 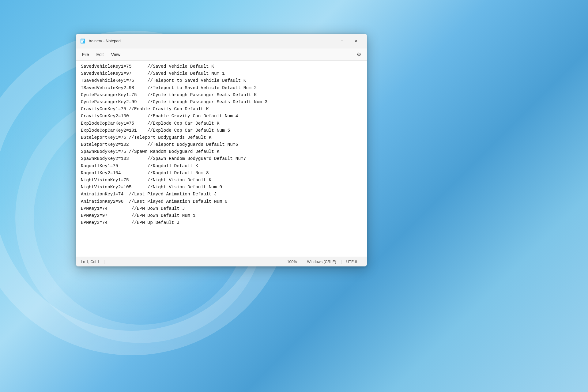 I want to click on app-icon, so click(x=83, y=41).